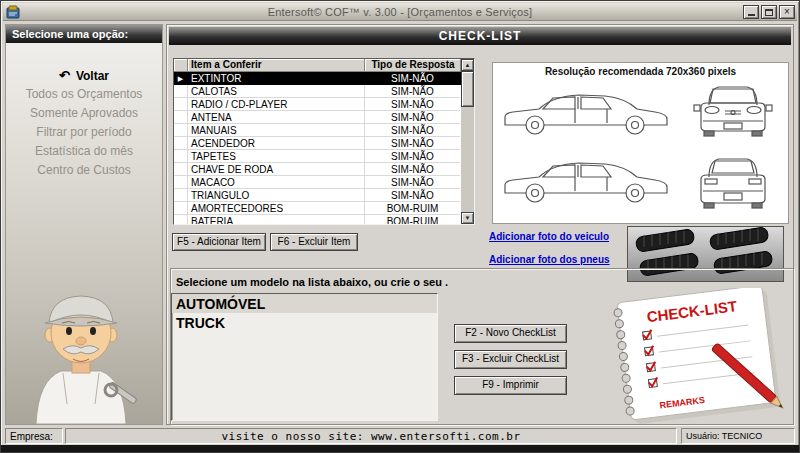 Image resolution: width=800 pixels, height=453 pixels. I want to click on table-scrollbar: ▲ ▼, so click(468, 142).